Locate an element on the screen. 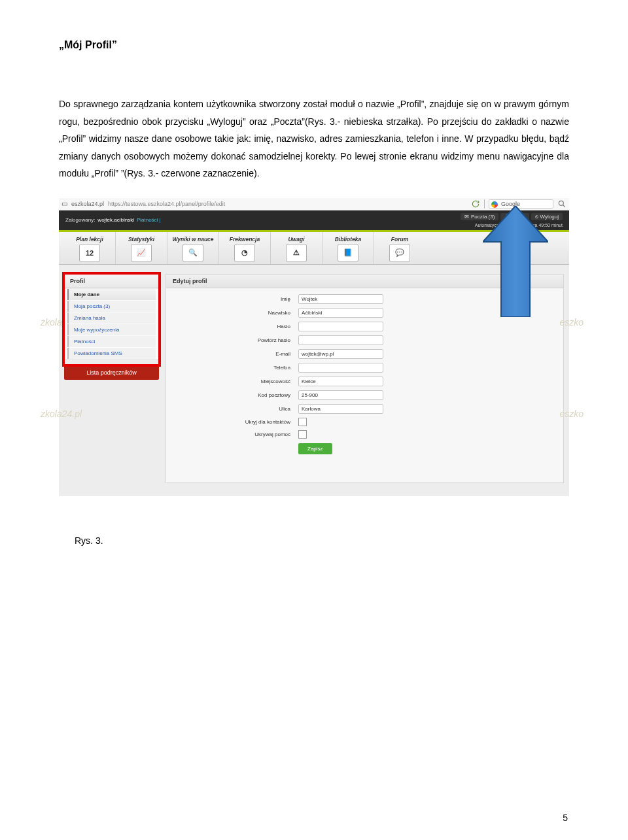 The height and width of the screenshot is (840, 628). user-icon: 👤 is located at coordinates (508, 217).